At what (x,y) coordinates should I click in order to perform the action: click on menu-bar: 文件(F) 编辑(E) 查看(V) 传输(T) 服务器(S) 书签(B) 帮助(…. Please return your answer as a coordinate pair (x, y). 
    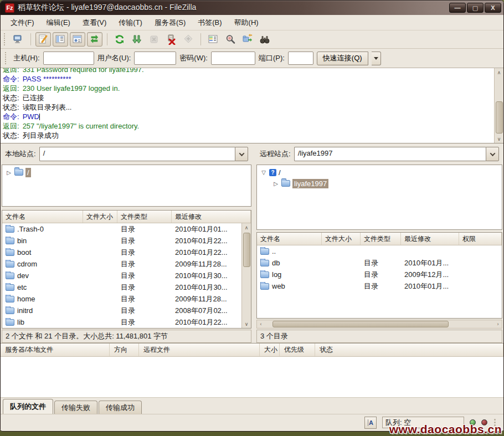
    Looking at the image, I should click on (252, 23).